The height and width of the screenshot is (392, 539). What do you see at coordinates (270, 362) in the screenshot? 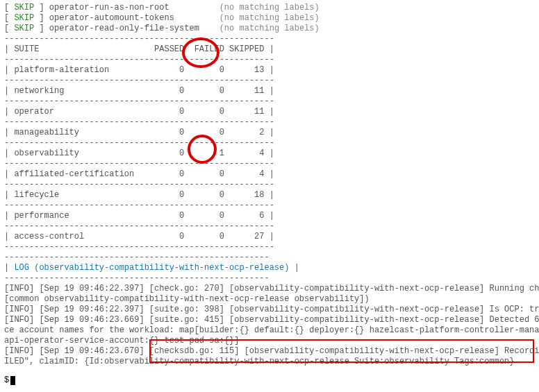
I see `log-line: ILED", claimID: {Id:observability-compat…` at bounding box center [270, 362].